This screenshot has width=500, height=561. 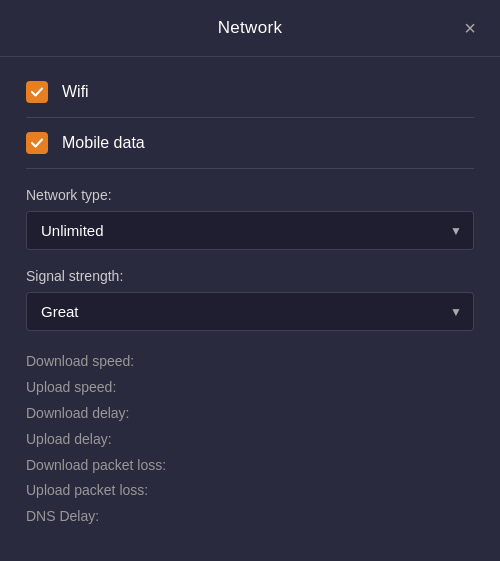 I want to click on signal-strength-label: Signal strength:, so click(x=250, y=276).